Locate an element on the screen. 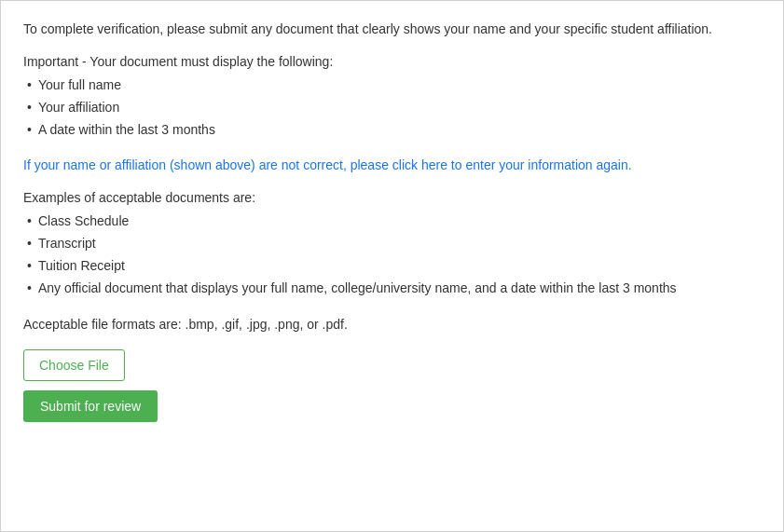  important-list: Your full name Your affiliation A date w… is located at coordinates (392, 108).